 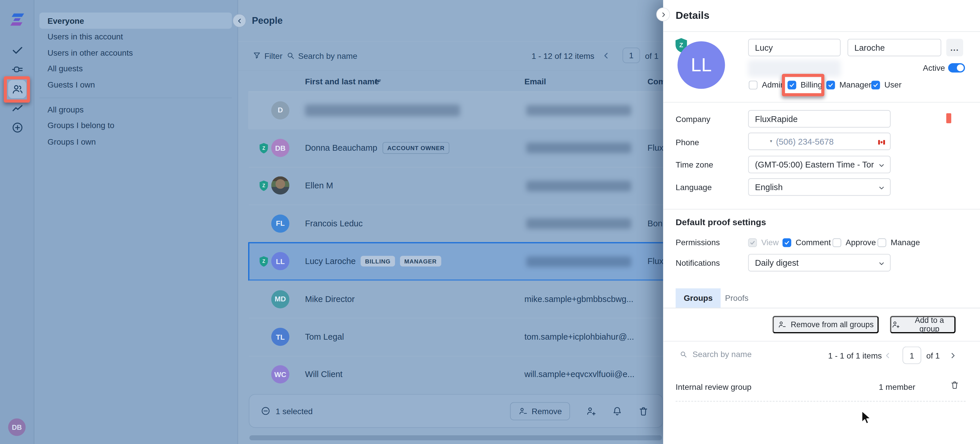 What do you see at coordinates (450, 261) in the screenshot?
I see `table-row-lucy-laroche: ZLLLucy LarocheBILLINGMANAGERFluxRapide` at bounding box center [450, 261].